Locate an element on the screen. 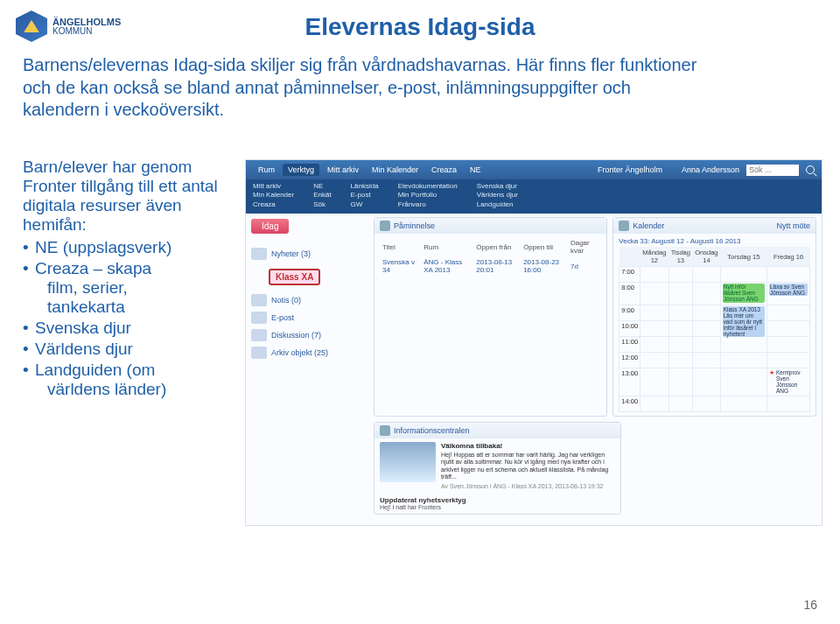  link-lanksida: Länksida is located at coordinates (365, 186).